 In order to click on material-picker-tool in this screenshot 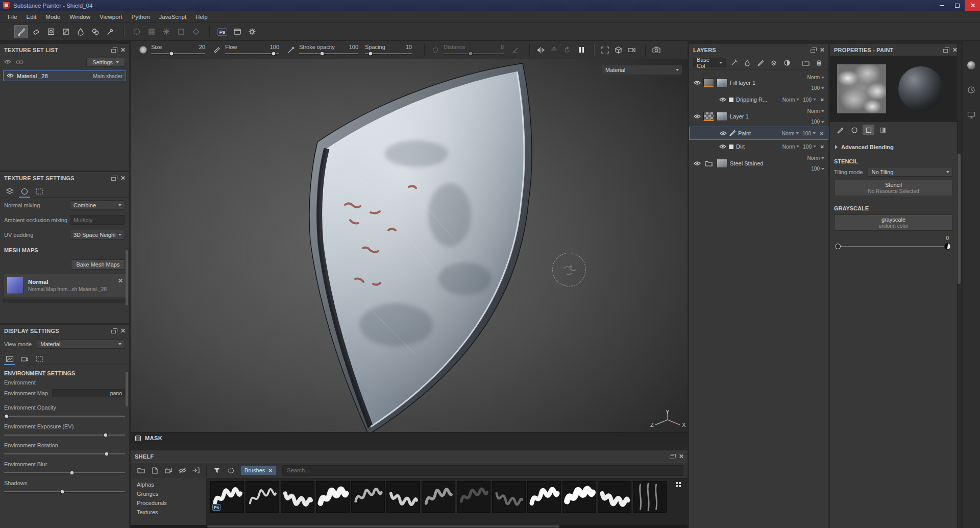, I will do `click(110, 32)`.